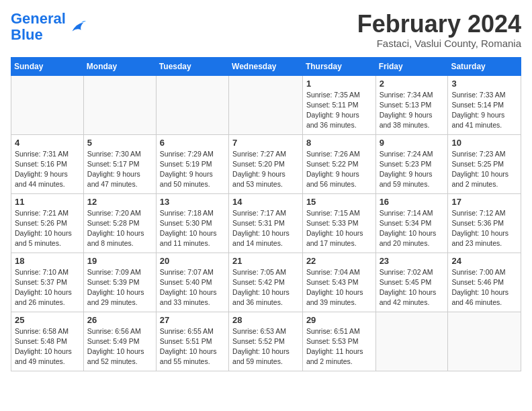 This screenshot has height=411, width=532. I want to click on logo-text: GeneralBlue, so click(38, 27).